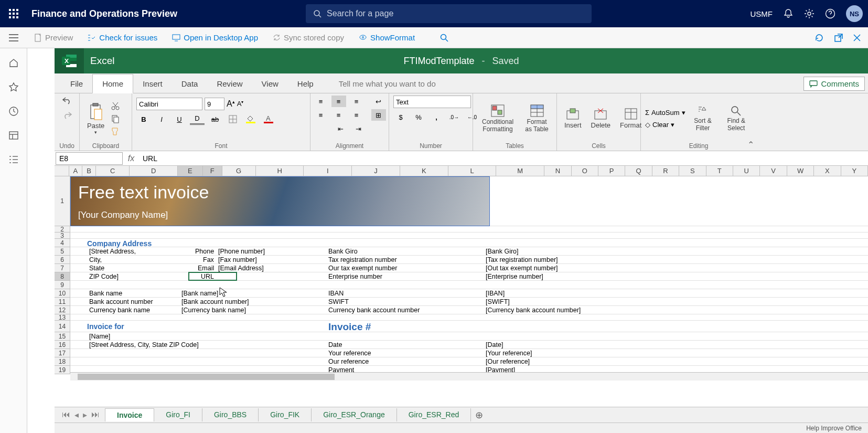  What do you see at coordinates (62, 251) in the screenshot?
I see `row-header: 5` at bounding box center [62, 251].